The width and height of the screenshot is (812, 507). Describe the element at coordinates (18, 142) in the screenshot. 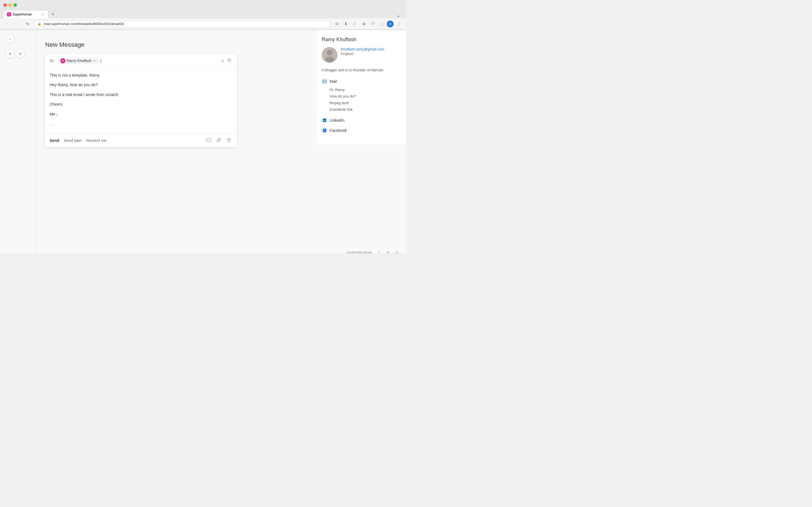

I see `left-sidebar: ← ∧ ∨` at that location.